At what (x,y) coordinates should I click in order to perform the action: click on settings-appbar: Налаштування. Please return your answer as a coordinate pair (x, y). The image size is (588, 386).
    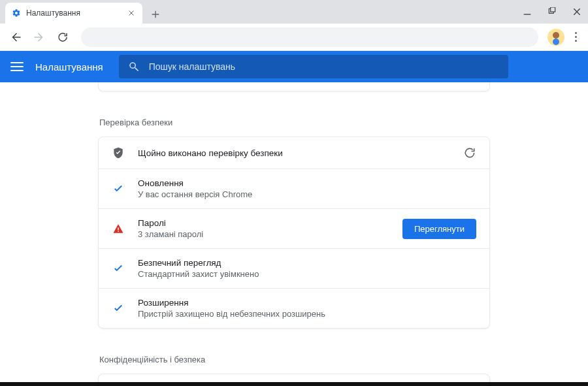
    Looking at the image, I should click on (294, 67).